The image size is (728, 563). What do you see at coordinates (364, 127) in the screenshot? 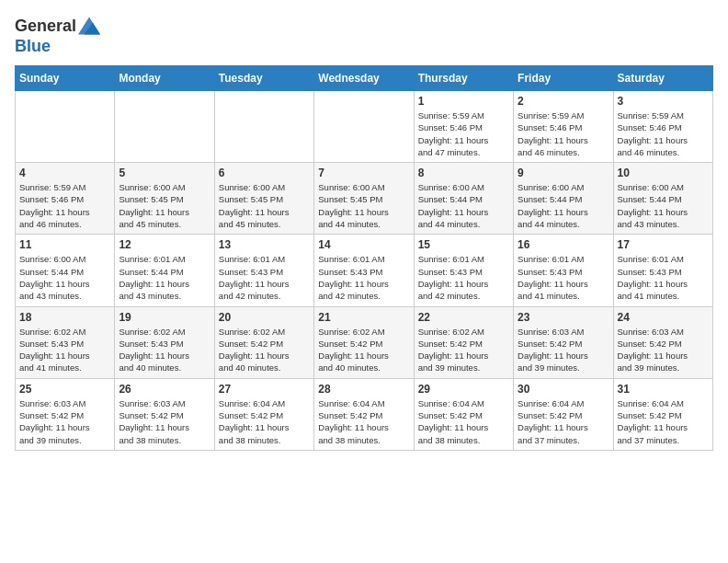
I see `calendar-week-row: 1Sunrise: 5:59 AM Sunset: 5:46 PM Daylig…` at bounding box center [364, 127].